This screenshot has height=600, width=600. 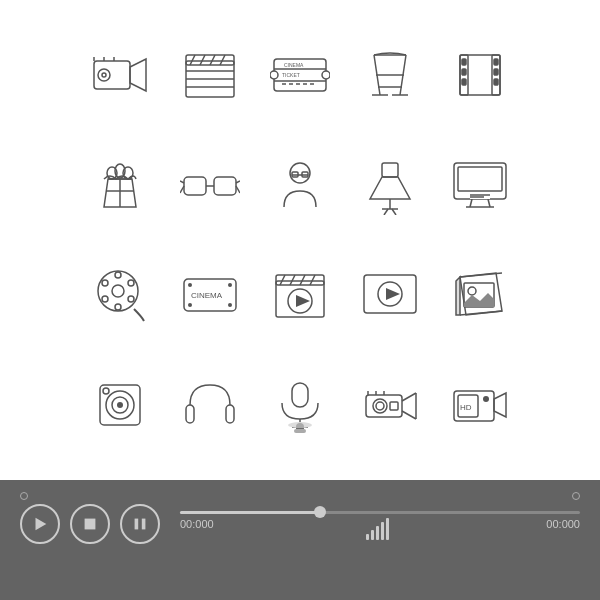 I want to click on projector-icon, so click(x=390, y=405).